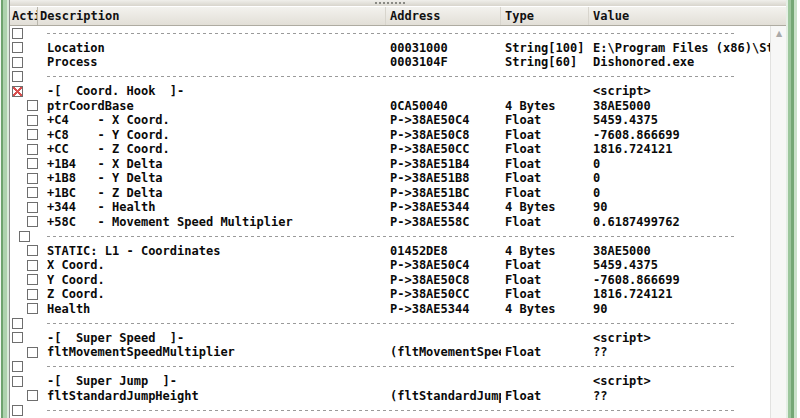 This screenshot has width=800, height=418. I want to click on active-checkbox-checked, so click(18, 92).